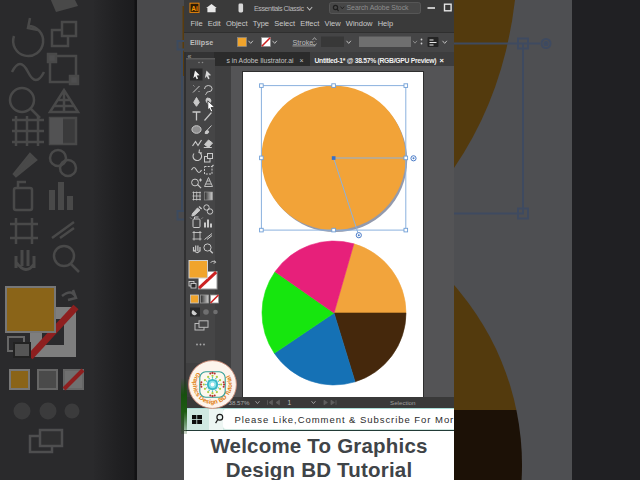 Image resolution: width=640 pixels, height=480 pixels. I want to click on svg-text: s in Adobe Ilustrator.ai, so click(260, 60).